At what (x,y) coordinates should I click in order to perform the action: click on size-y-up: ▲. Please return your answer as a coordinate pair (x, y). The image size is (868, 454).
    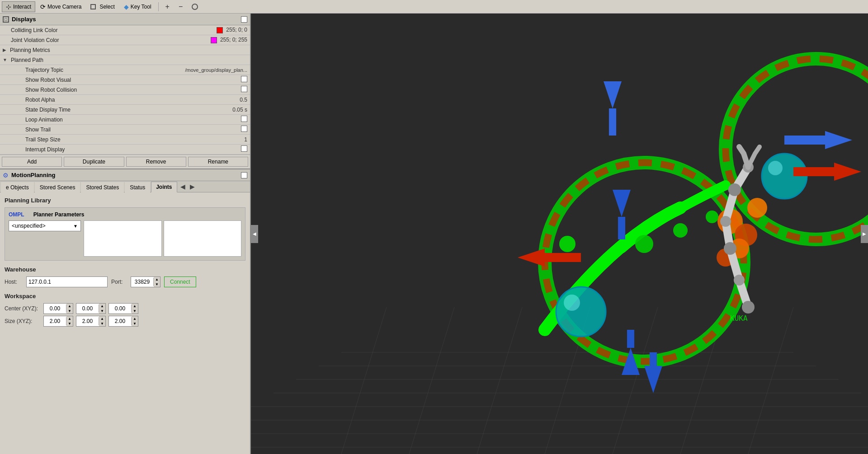
    Looking at the image, I should click on (102, 319).